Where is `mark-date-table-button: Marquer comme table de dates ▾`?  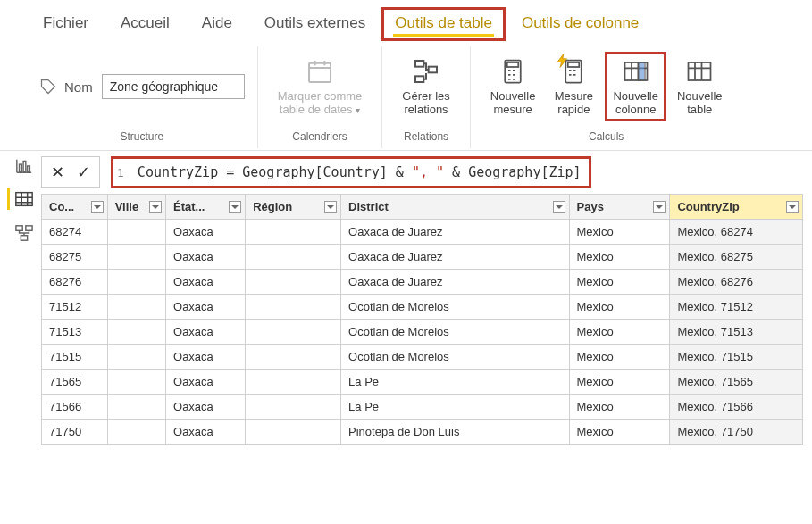
mark-date-table-button: Marquer comme table de dates ▾ is located at coordinates (320, 87).